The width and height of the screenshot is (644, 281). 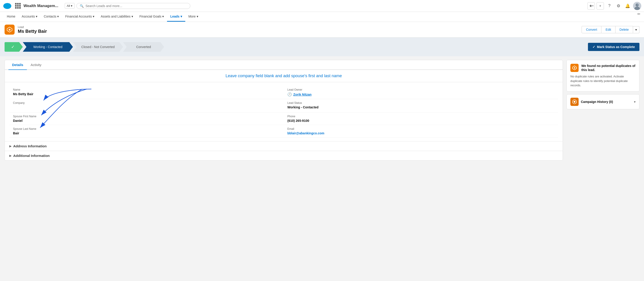 I want to click on search-input, so click(x=136, y=6).